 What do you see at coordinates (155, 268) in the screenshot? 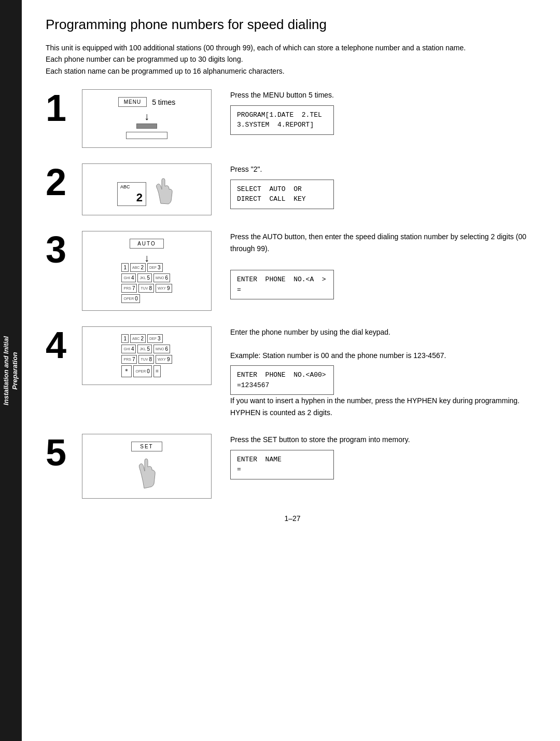
I see `key-3: DEF 3` at bounding box center [155, 268].